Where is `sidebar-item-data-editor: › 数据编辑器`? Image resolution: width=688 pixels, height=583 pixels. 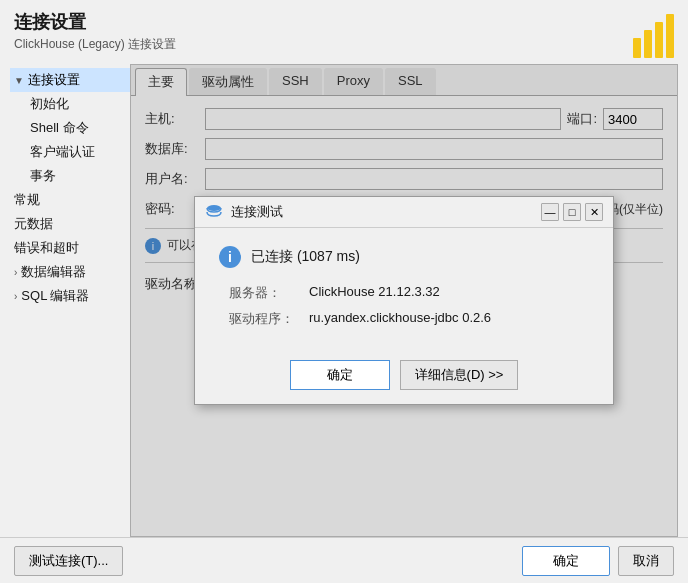
sidebar-item-data-editor: › 数据编辑器 is located at coordinates (70, 272).